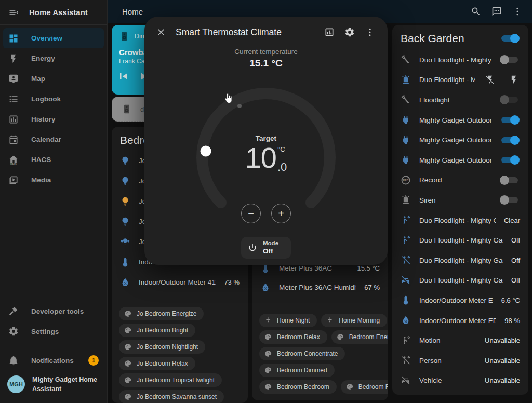  I want to click on entity-label: Vehicle, so click(448, 380).